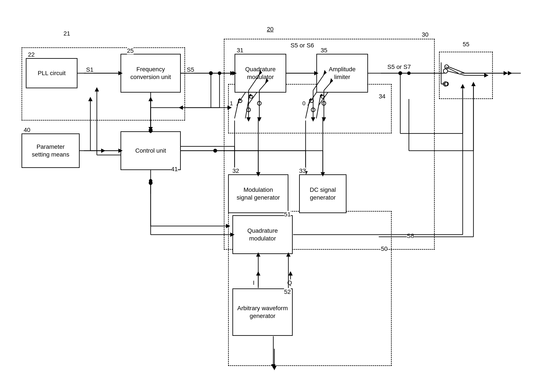 The width and height of the screenshot is (552, 392). Describe the element at coordinates (151, 73) in the screenshot. I see `freq-conversion-block: Frequency conversion unit` at that location.